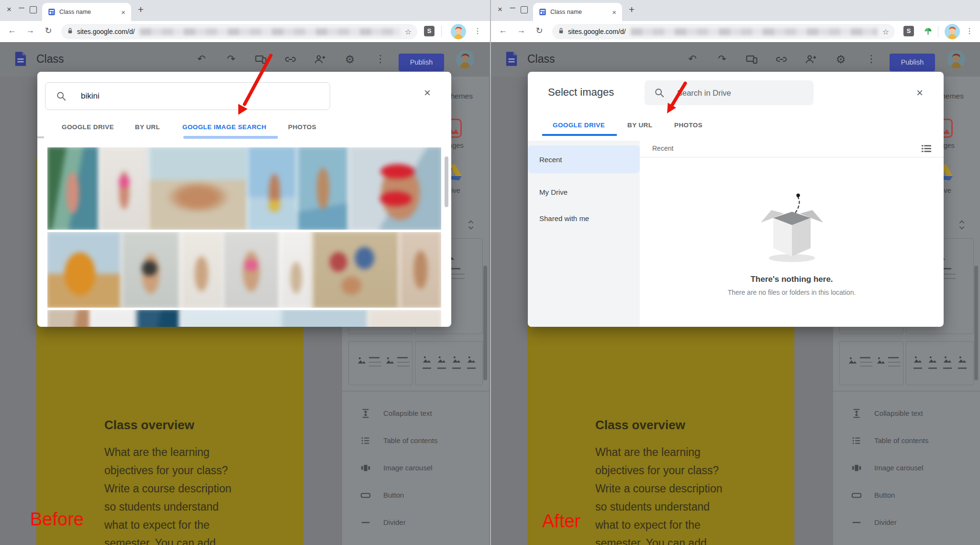 This screenshot has height=545, width=980. I want to click on sidebar-item-my-drive: My Drive, so click(584, 192).